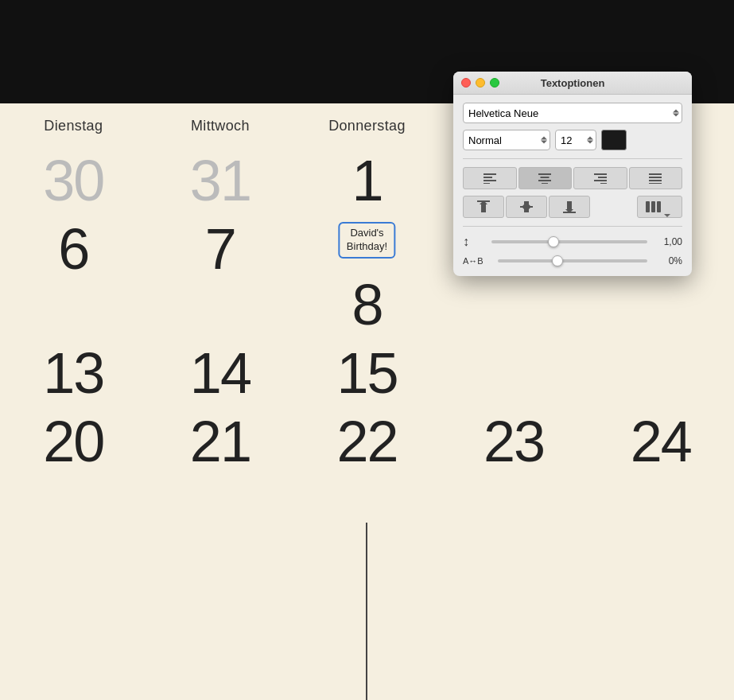  What do you see at coordinates (220, 181) in the screenshot?
I see `day-number-31: 31` at bounding box center [220, 181].